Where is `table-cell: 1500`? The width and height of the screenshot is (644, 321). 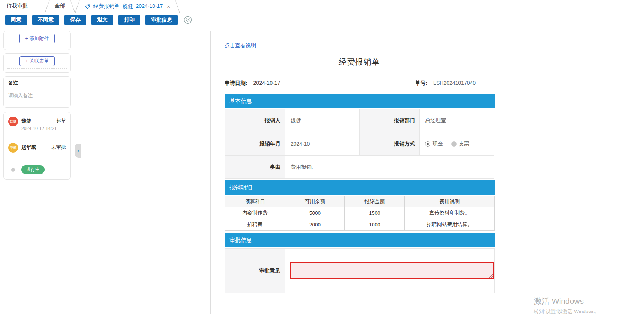 table-cell: 1500 is located at coordinates (375, 213).